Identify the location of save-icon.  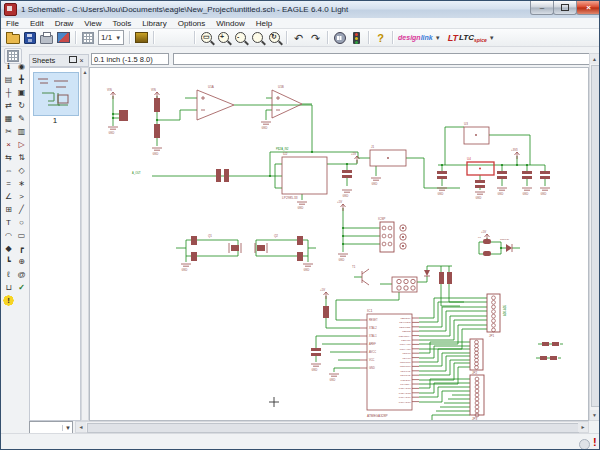
(30, 38).